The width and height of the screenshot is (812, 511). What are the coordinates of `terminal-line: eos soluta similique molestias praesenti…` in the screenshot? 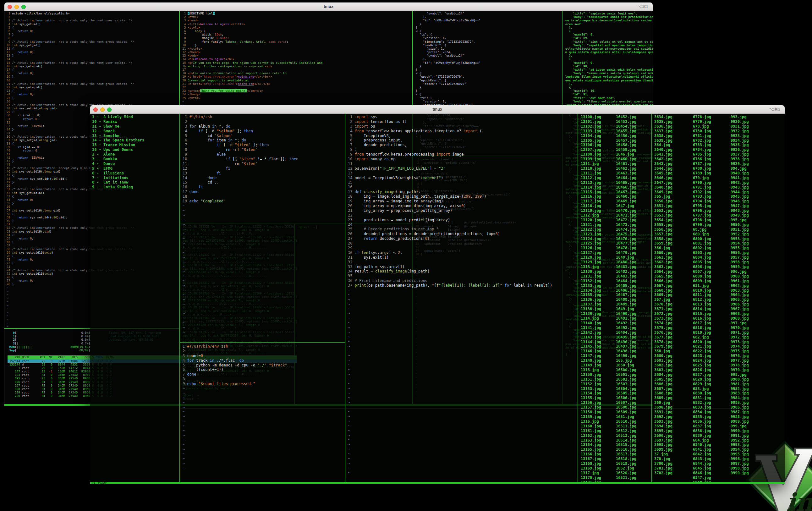 It's located at (609, 80).